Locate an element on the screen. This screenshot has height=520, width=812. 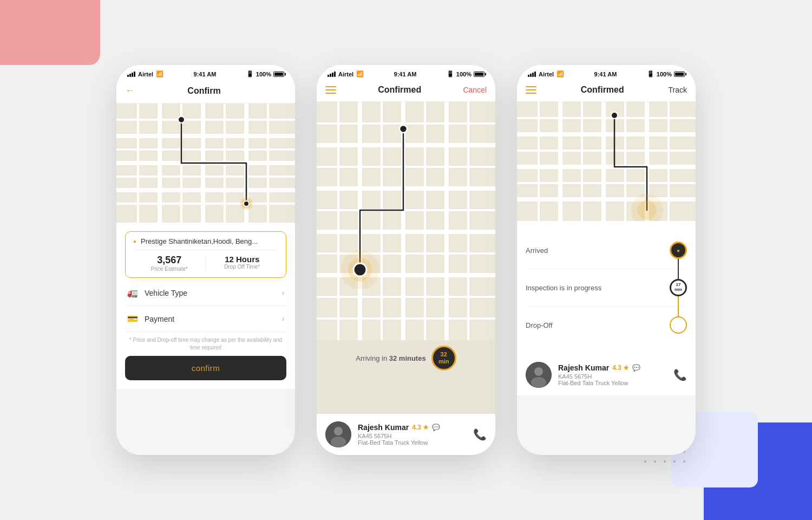
status-bar-3: Airtel 📶 9:41 AM 📱 100% is located at coordinates (606, 73).